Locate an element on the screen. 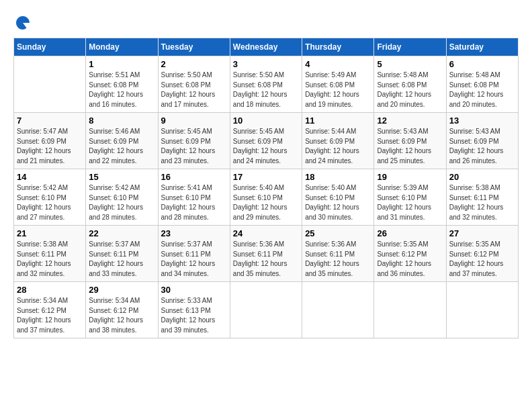 The height and width of the screenshot is (411, 532). day-number: 2 is located at coordinates (194, 64).